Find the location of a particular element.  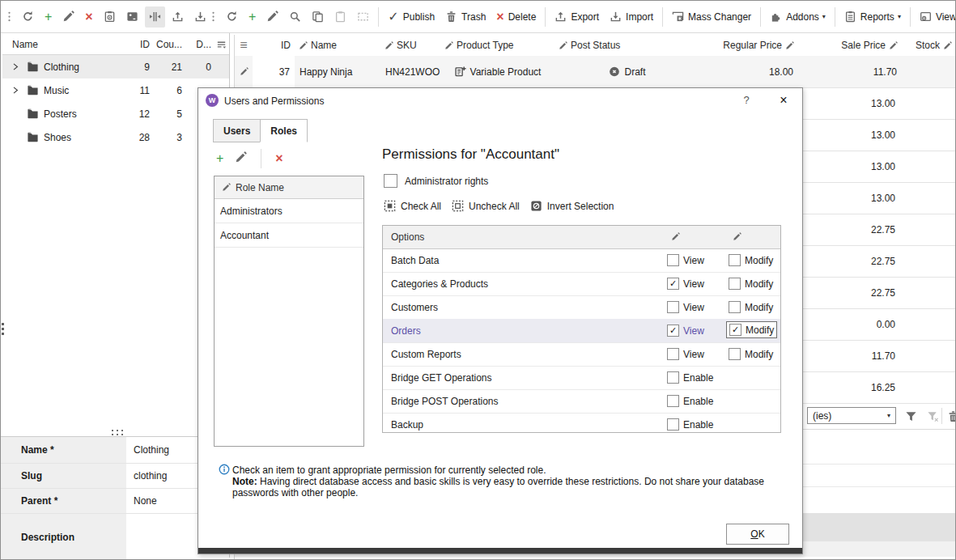

administrator-rights-checkbox is located at coordinates (390, 181).